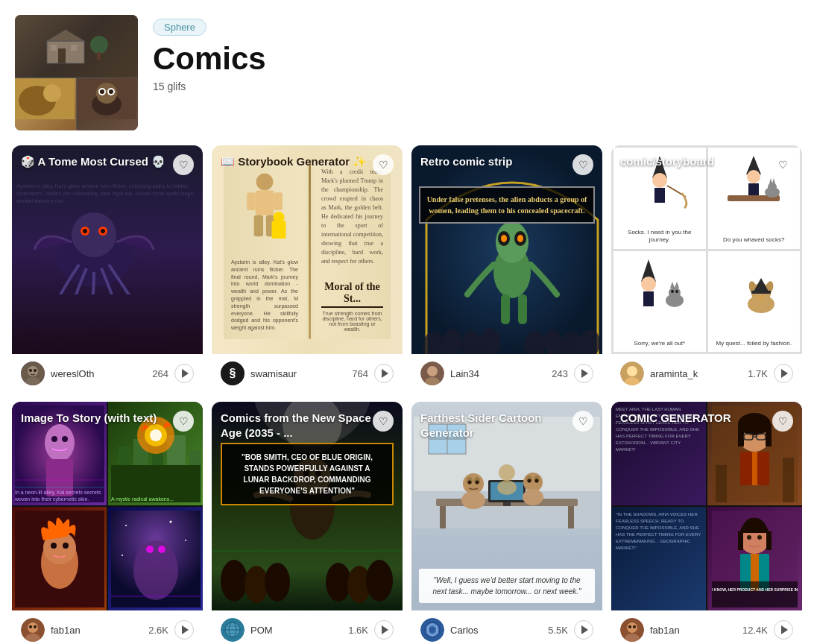 The image size is (814, 644). Describe the element at coordinates (507, 506) in the screenshot. I see `card-image-7: "Well, I guess we'd better start moving …` at that location.